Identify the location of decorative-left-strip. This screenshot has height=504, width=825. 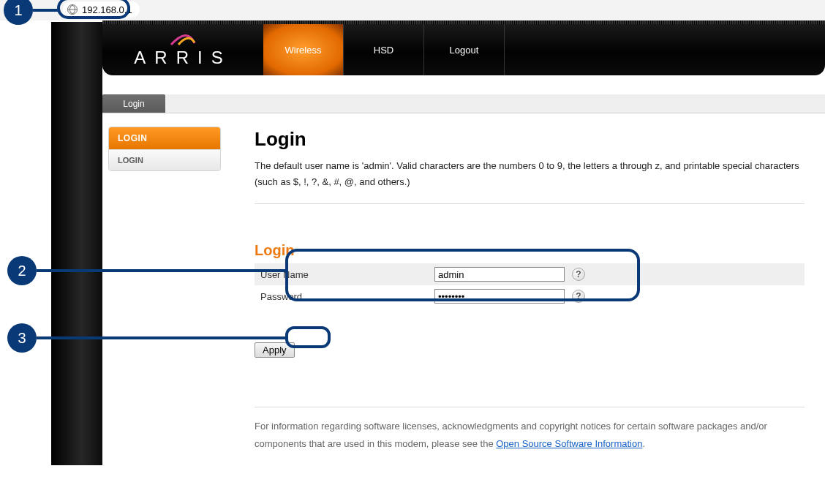
(77, 244).